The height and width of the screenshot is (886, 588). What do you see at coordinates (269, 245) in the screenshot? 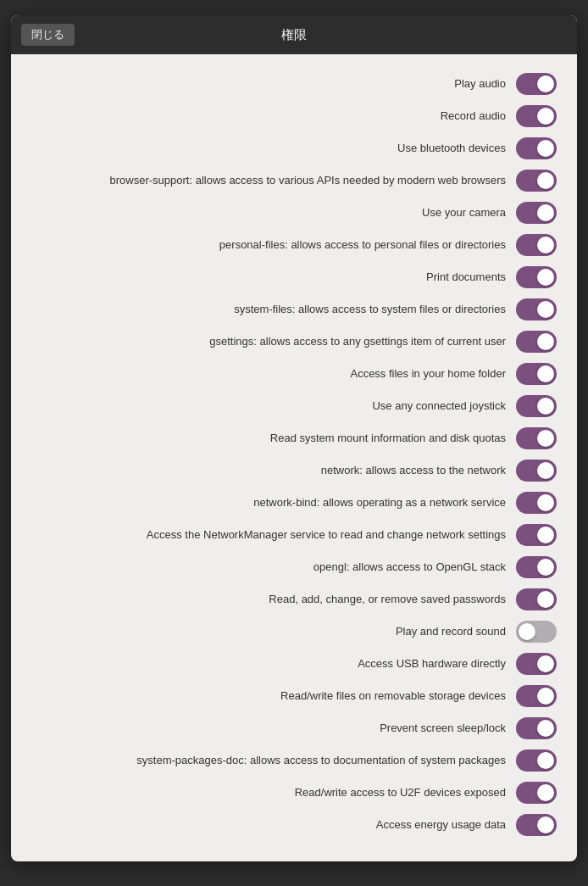
I see `permission-label-personal-files: personal-files: allows access to persona…` at bounding box center [269, 245].